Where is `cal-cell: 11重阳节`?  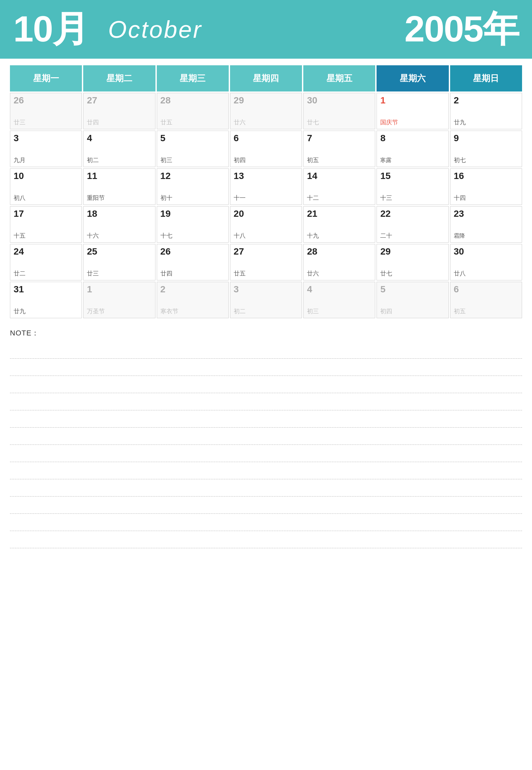
cal-cell: 11重阳节 is located at coordinates (119, 187).